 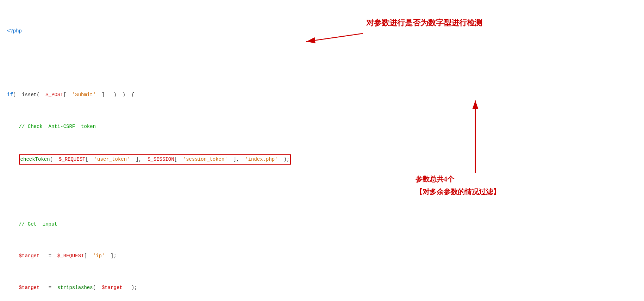 What do you see at coordinates (261, 159) in the screenshot?
I see `code-token: 'index.php'` at bounding box center [261, 159].